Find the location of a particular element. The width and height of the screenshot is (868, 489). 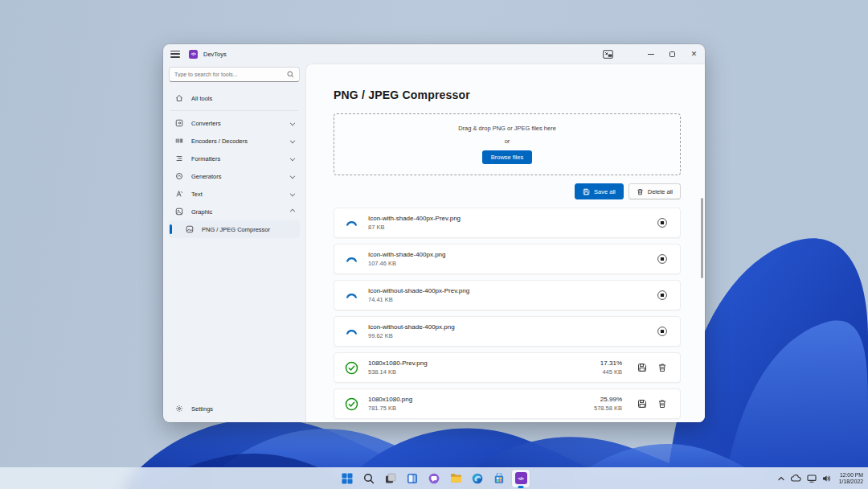

edge-icon is located at coordinates (477, 479).